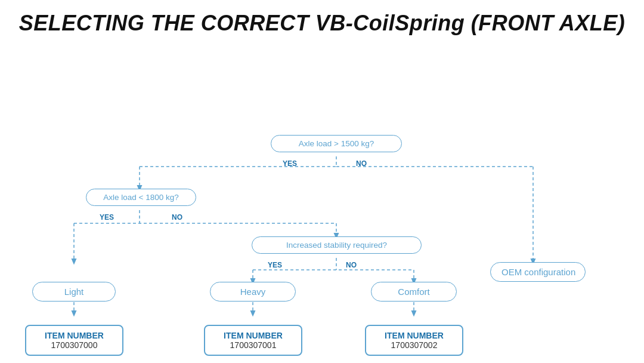  Describe the element at coordinates (107, 217) in the screenshot. I see `d2-yes-label: YES` at that location.